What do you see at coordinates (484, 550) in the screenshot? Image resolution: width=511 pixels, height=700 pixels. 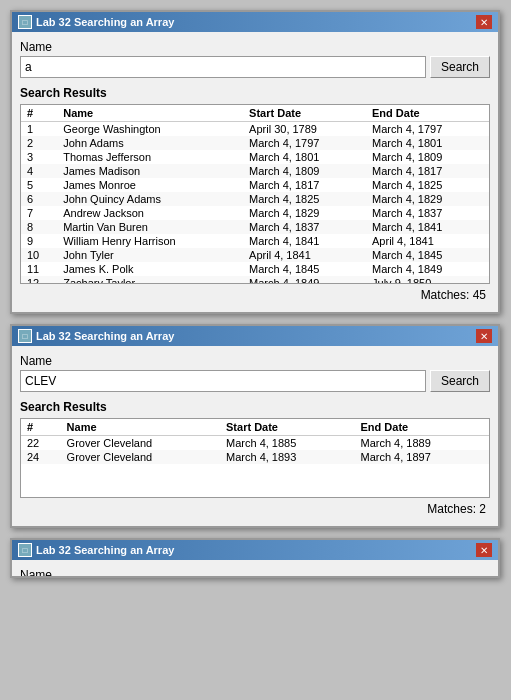 I see `close-button-3: ✕` at bounding box center [484, 550].